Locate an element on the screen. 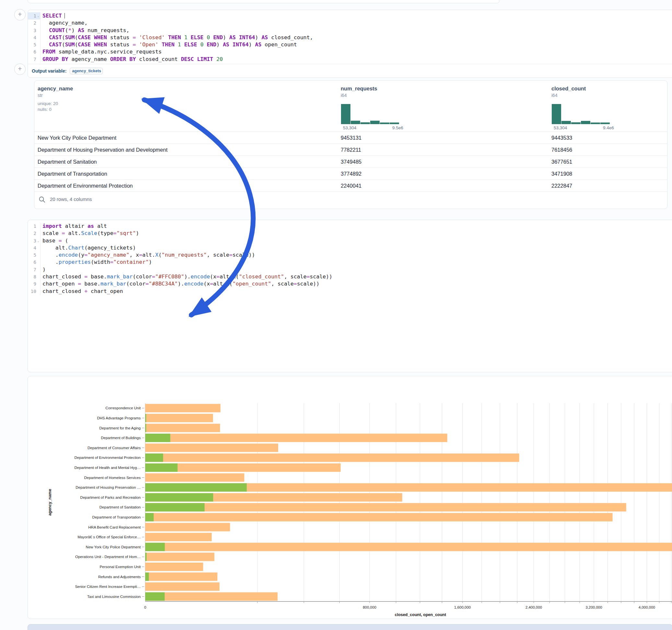  table-cell: Department of Transportation is located at coordinates (72, 174).